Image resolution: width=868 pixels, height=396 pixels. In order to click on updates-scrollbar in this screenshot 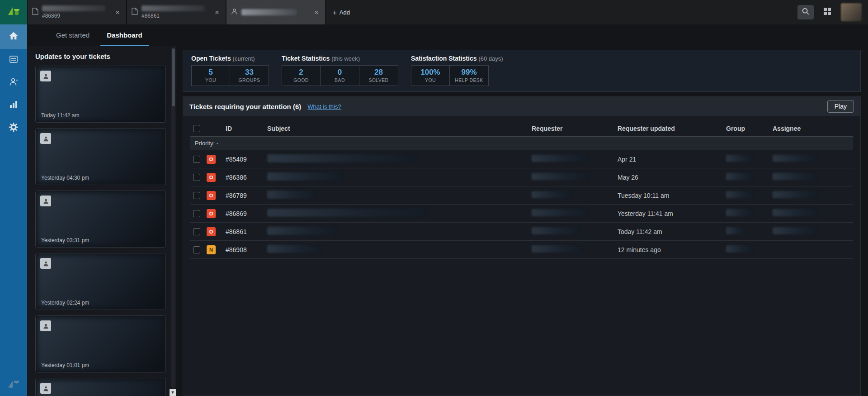, I will do `click(174, 217)`.